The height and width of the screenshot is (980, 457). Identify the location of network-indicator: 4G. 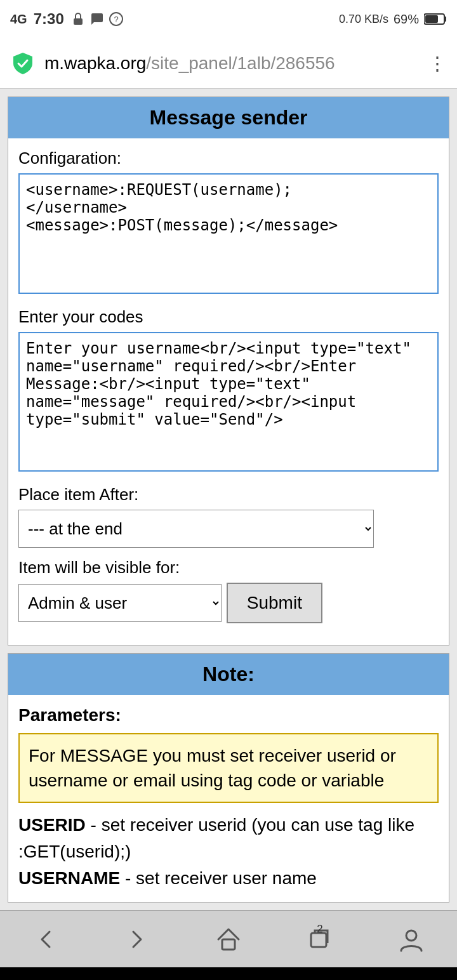
(19, 19).